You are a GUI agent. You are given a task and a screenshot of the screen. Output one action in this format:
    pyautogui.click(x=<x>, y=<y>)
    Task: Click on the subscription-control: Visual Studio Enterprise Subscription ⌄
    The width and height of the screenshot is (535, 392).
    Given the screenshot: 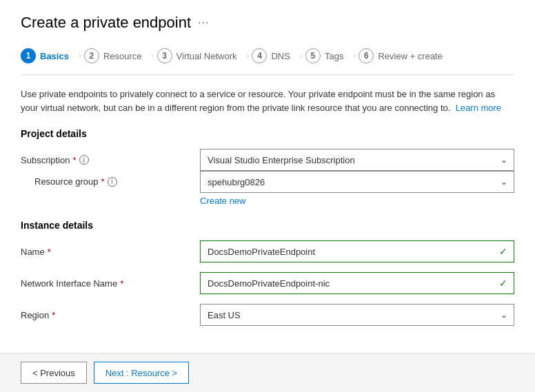 What is the action you would take?
    pyautogui.click(x=357, y=160)
    